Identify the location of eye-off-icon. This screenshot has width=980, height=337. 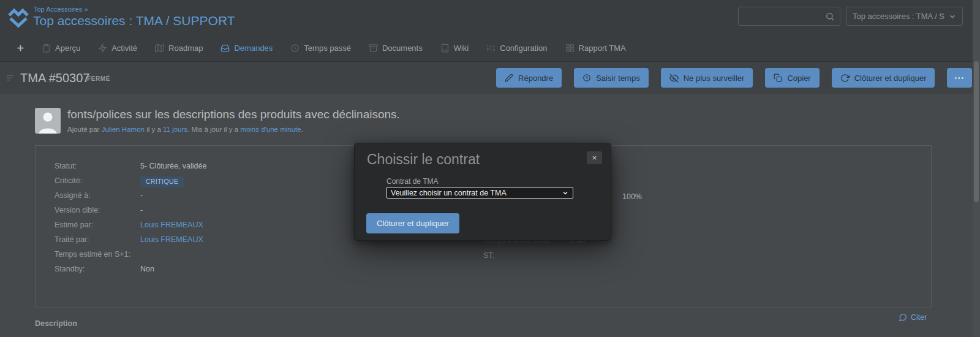
(674, 78).